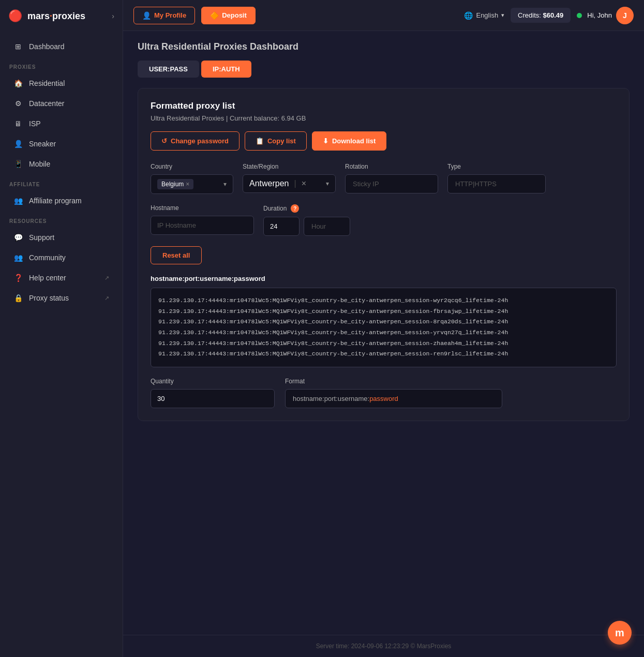 This screenshot has height=657, width=644. What do you see at coordinates (384, 106) in the screenshot?
I see `card-title: Formatted proxy list` at bounding box center [384, 106].